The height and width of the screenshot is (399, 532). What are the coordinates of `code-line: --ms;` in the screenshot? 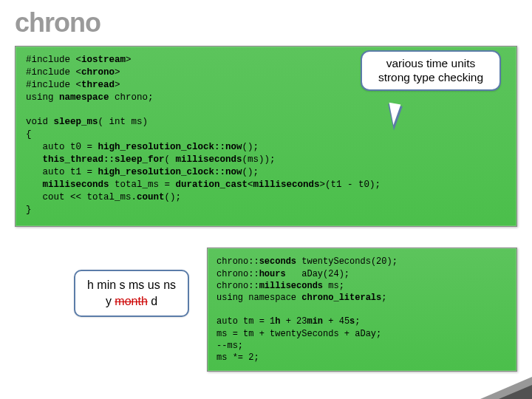 It's located at (230, 346).